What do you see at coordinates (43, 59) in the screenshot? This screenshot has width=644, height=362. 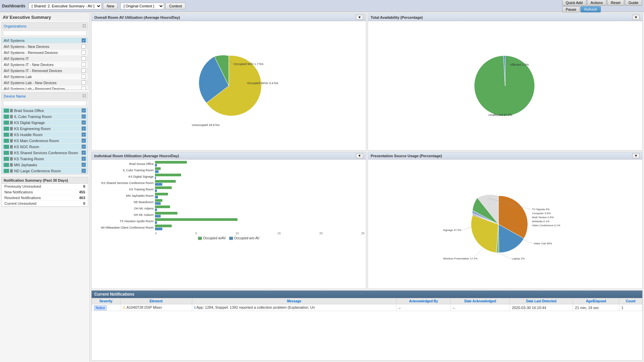 I see `org-item-label: AVI Systems IT` at bounding box center [43, 59].